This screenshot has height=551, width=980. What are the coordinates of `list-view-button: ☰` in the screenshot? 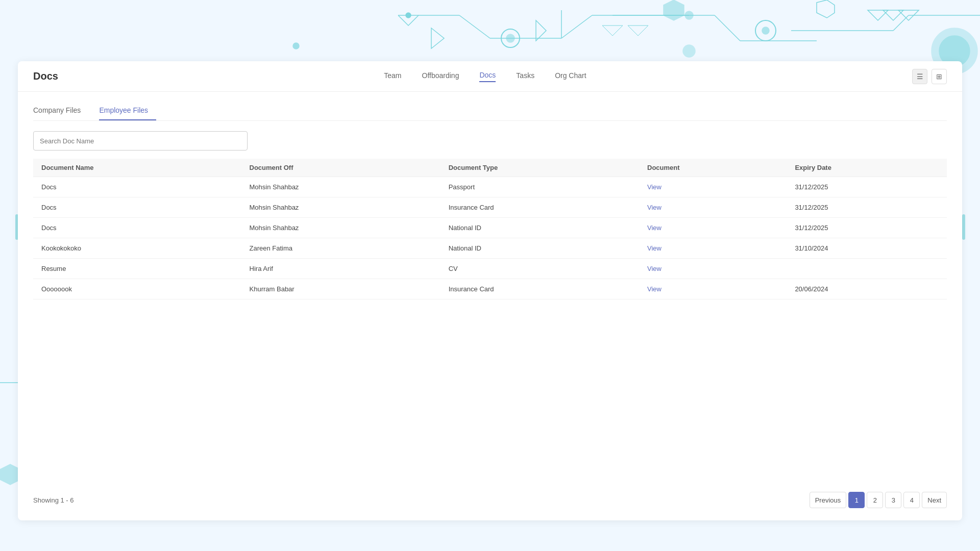 It's located at (920, 77).